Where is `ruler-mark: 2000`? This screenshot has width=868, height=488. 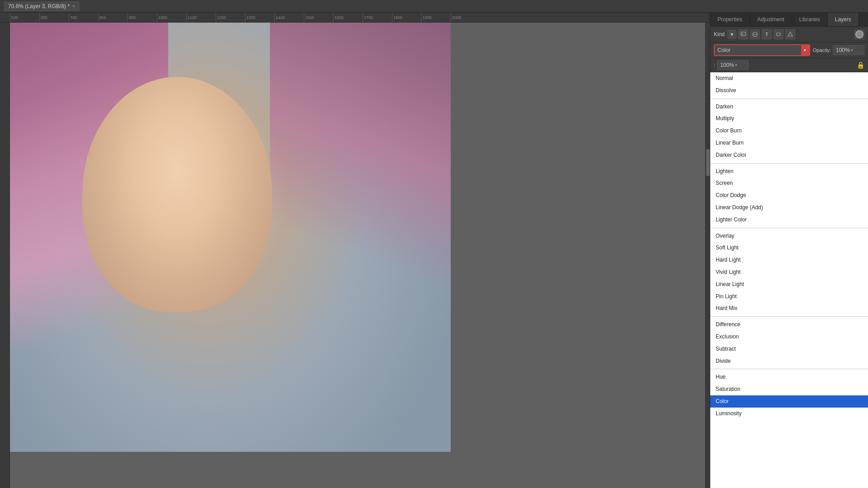
ruler-mark: 2000 is located at coordinates (466, 18).